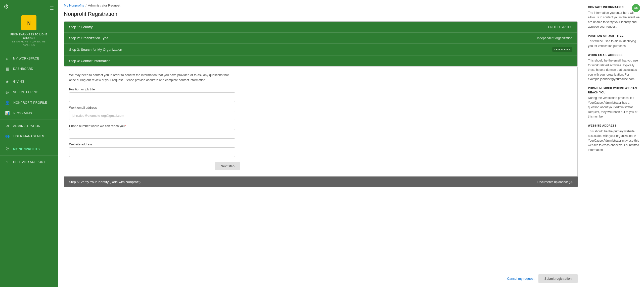  I want to click on sidebar-item-nonprofit-profile: 👤 Nonprofit Profile, so click(29, 103).